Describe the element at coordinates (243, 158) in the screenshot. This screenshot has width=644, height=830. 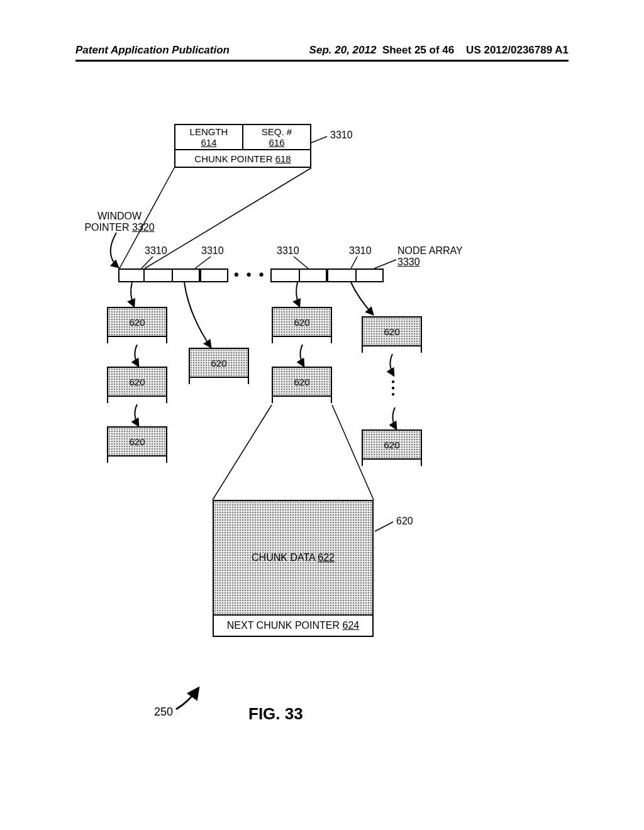
I see `chunk-pointer-cell: CHUNK POINTER 618` at that location.